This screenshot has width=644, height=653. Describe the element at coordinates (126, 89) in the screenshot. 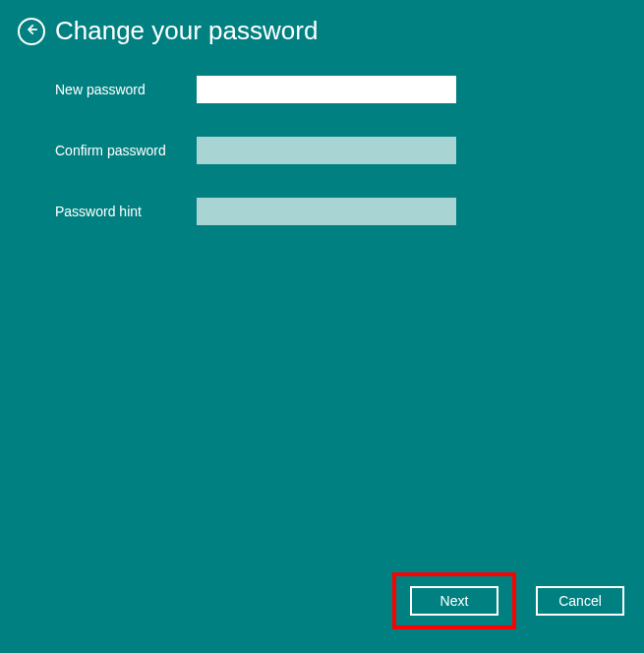

I see `new-password-label: New password` at that location.